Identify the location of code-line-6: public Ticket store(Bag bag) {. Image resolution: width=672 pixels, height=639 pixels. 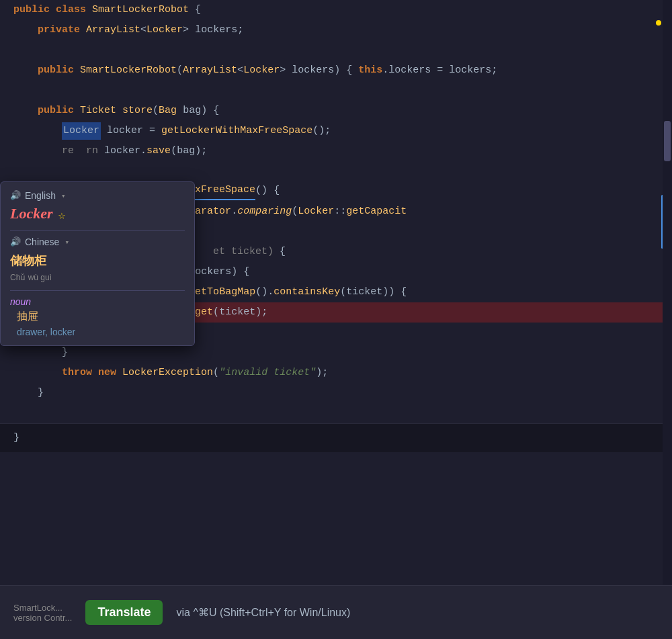
(336, 111).